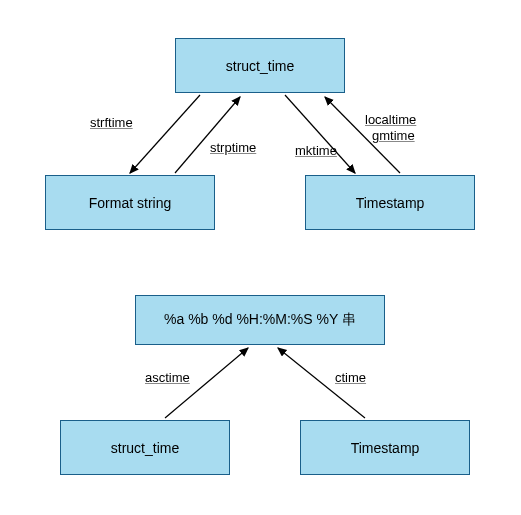 The width and height of the screenshot is (521, 515). Describe the element at coordinates (112, 122) in the screenshot. I see `edge-strftime: strftime` at that location.